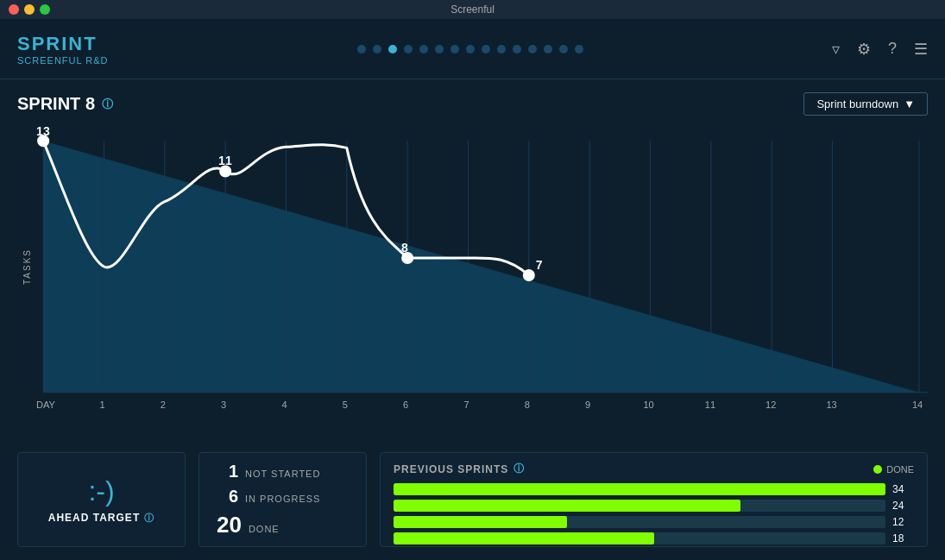 Image resolution: width=945 pixels, height=560 pixels. I want to click on svg-text: 6, so click(406, 405).